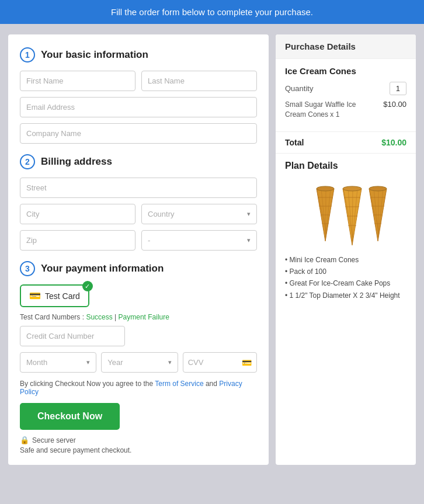 Image resolution: width=424 pixels, height=504 pixels. I want to click on state-select: - ▾, so click(199, 241).